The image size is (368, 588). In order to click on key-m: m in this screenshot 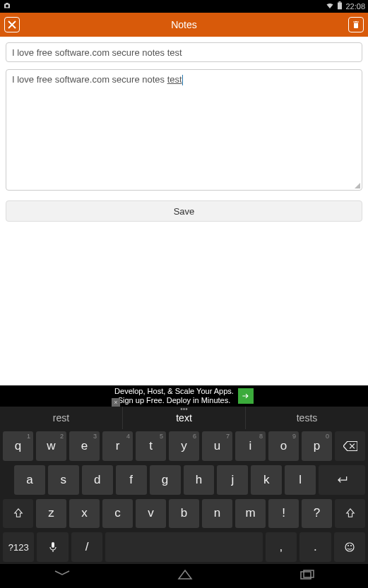, I will do `click(250, 514)`.